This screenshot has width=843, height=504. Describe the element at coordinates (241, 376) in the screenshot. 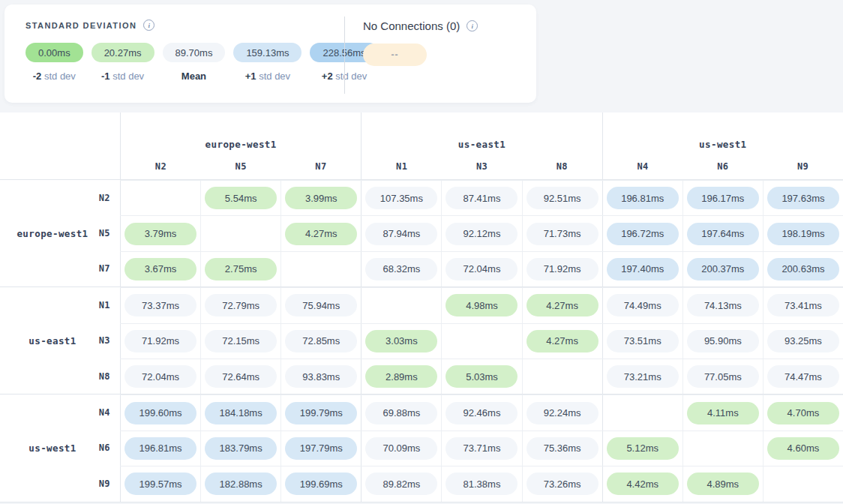

I see `latency-pill: 72.64ms` at that location.